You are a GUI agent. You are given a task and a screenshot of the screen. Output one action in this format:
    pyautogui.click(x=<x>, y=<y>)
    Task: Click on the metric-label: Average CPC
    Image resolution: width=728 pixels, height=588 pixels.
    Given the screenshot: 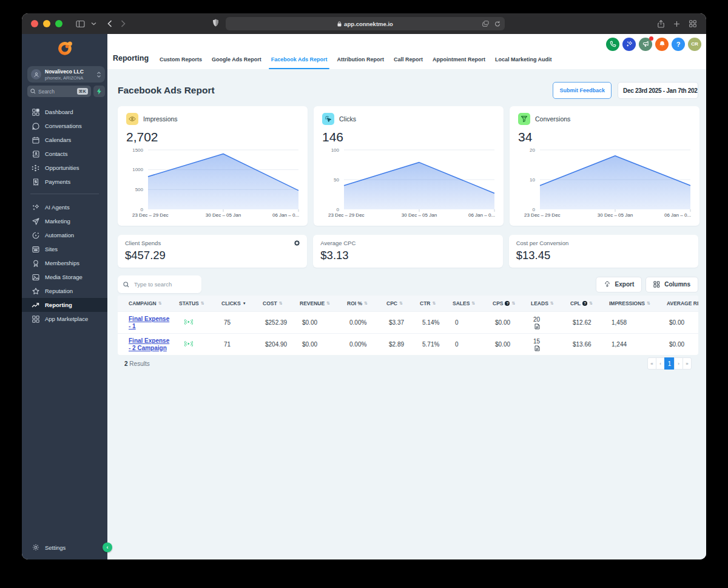 What is the action you would take?
    pyautogui.click(x=408, y=243)
    